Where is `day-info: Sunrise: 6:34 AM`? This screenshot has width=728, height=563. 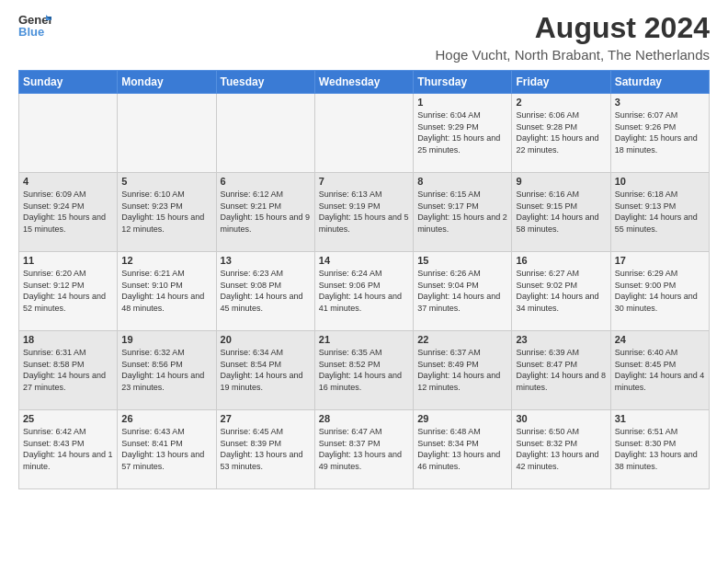 day-info: Sunrise: 6:34 AM is located at coordinates (266, 353).